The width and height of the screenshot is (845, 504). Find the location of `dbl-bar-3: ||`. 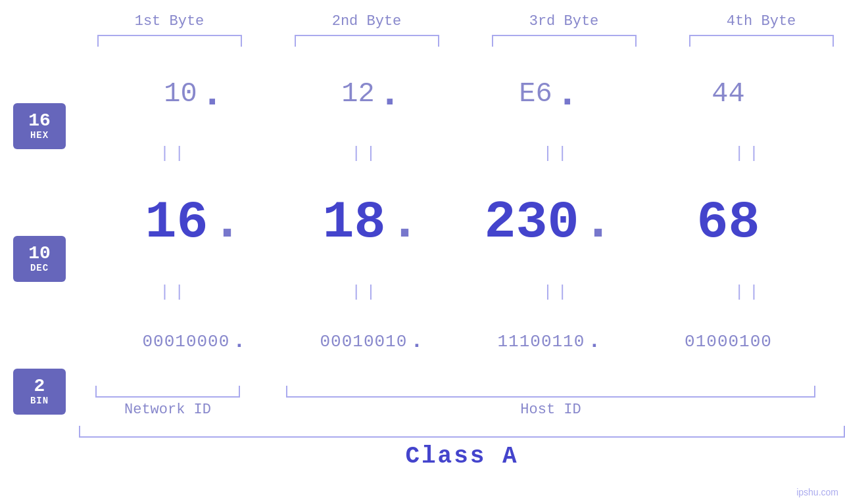

dbl-bar-3: || is located at coordinates (558, 154).